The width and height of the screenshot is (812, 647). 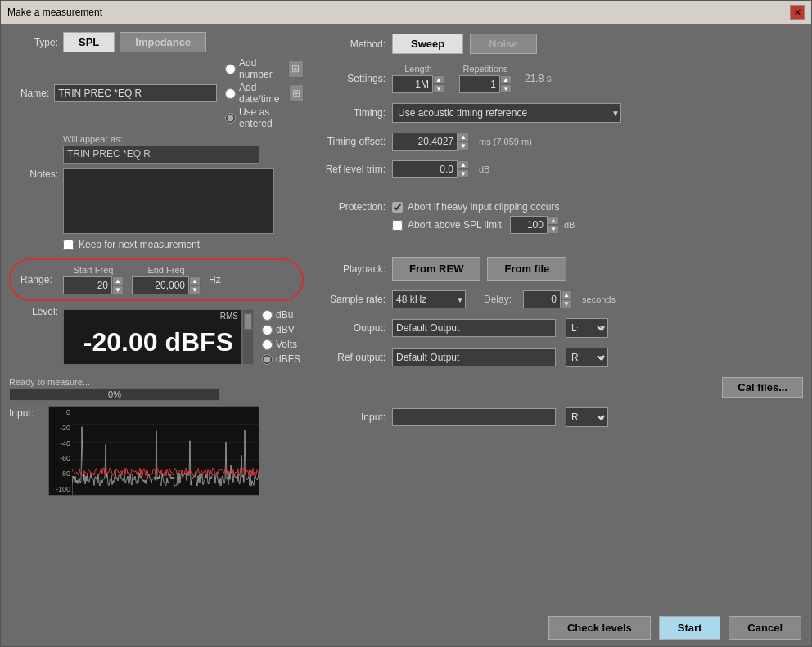 I want to click on input-right-row: Input: R ▼, so click(x=557, y=417).